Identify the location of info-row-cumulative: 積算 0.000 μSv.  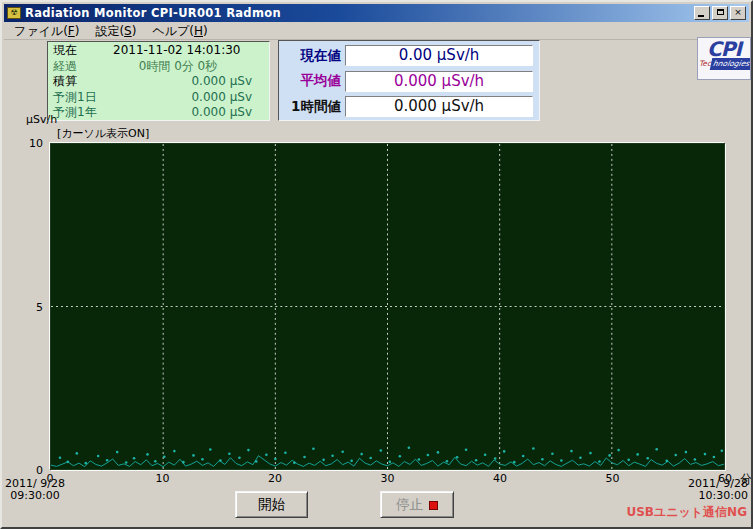
(159, 82).